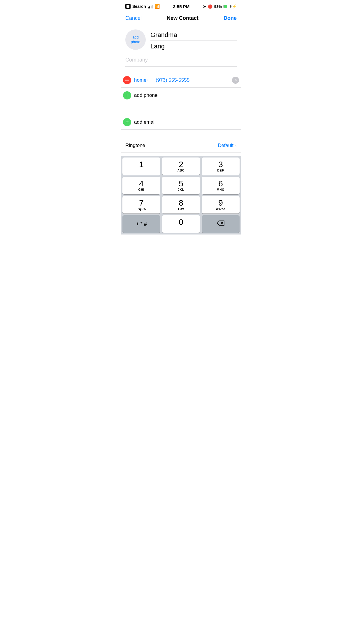 Image resolution: width=362 pixels, height=644 pixels. I want to click on contact-form: addphoto, so click(181, 38).